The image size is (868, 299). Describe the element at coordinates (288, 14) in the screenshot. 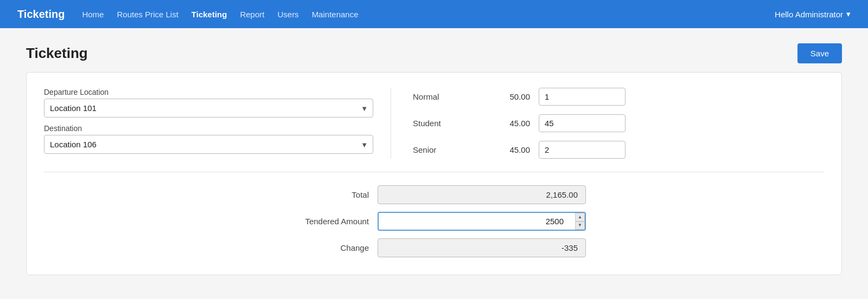

I see `nav-users: Users` at that location.